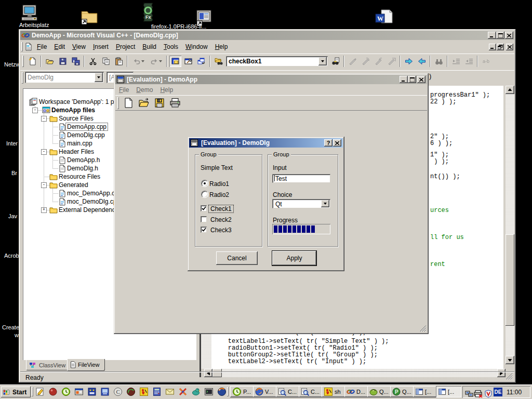 Image resolution: width=532 pixels, height=399 pixels. Describe the element at coordinates (325, 204) in the screenshot. I see `choice-dropdown` at that location.